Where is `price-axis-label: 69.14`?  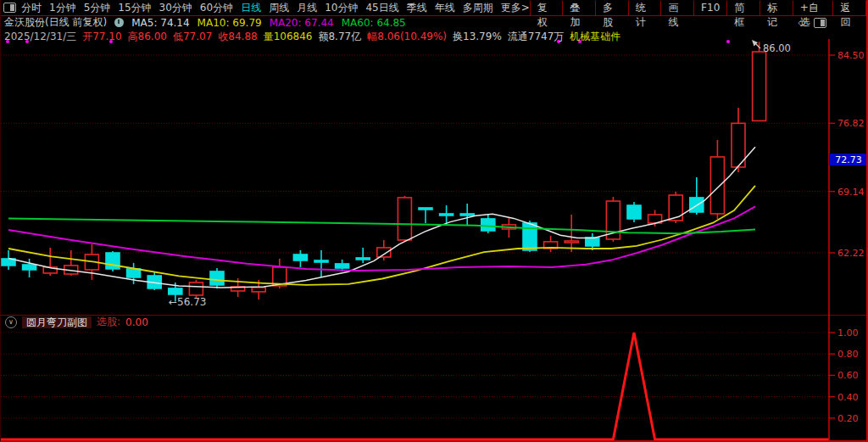
price-axis-label: 69.14 is located at coordinates (851, 192).